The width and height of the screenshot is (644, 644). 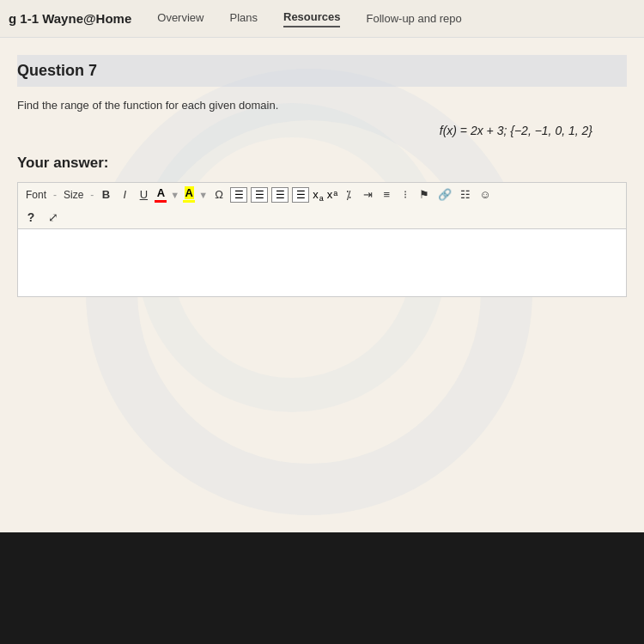 I want to click on highlight-button: A, so click(x=189, y=194).